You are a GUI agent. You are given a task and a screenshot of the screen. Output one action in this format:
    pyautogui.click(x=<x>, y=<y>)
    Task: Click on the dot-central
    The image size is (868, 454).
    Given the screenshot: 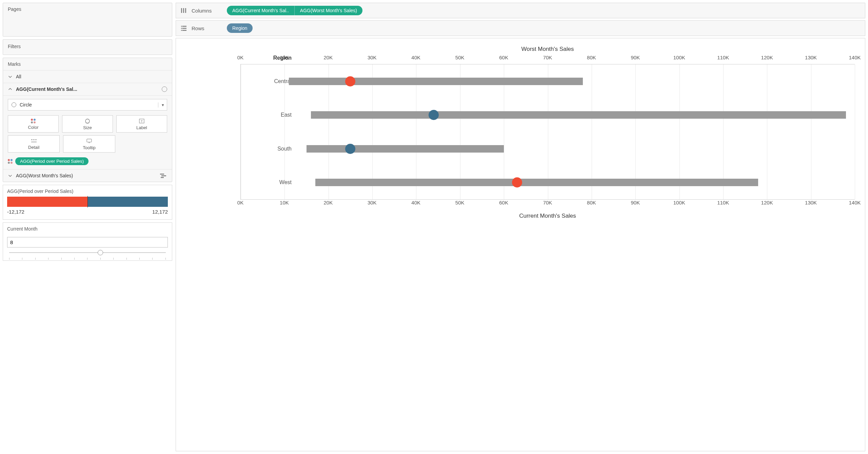 What is the action you would take?
    pyautogui.click(x=350, y=81)
    